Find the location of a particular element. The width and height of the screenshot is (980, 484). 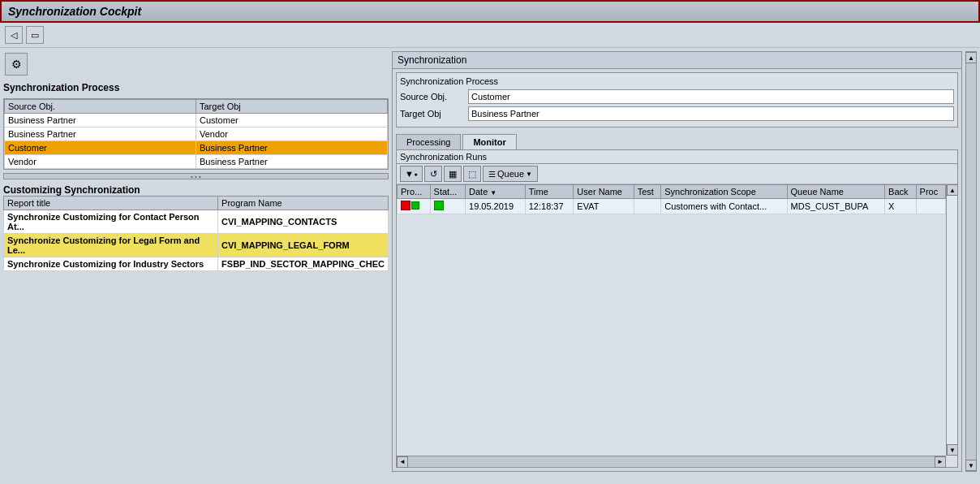

proc-last-cell is located at coordinates (931, 206).